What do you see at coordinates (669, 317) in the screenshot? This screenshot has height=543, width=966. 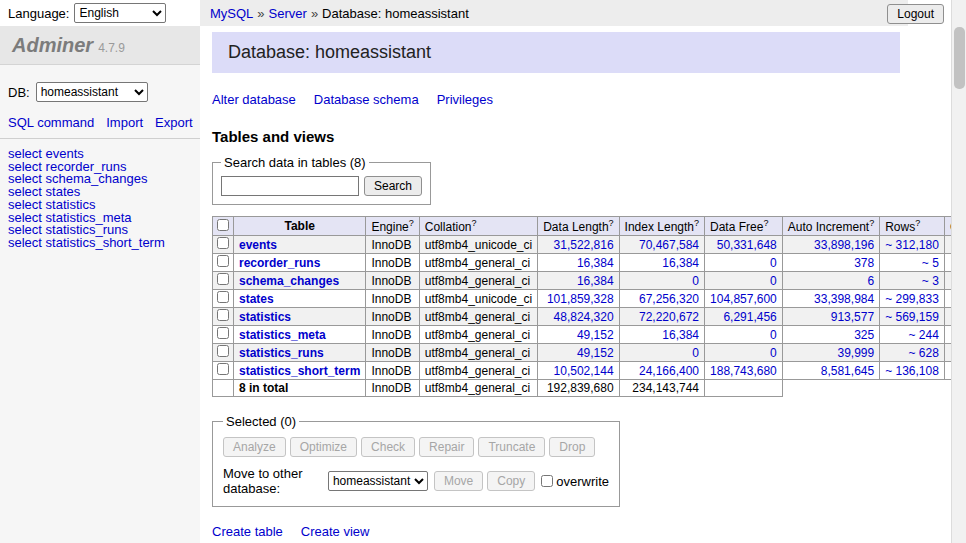 I see `index-length-link: 72,220,672` at bounding box center [669, 317].